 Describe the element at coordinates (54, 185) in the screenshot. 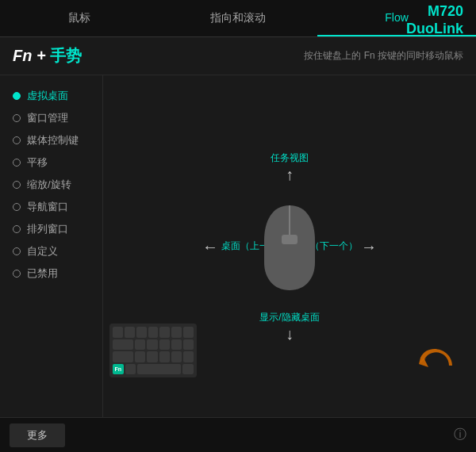

I see `sidebar-item-zoom-rotate: 缩放/旋转` at that location.